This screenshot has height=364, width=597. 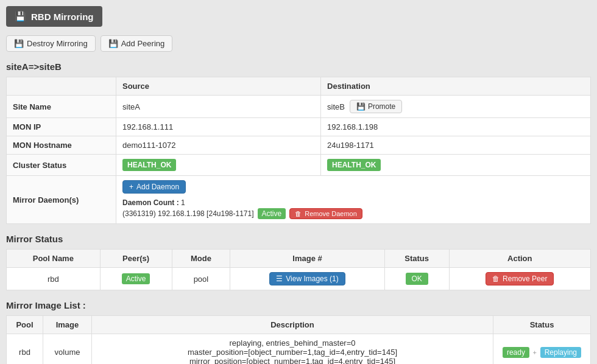 I want to click on image-cell: ☰ View Images (1), so click(x=307, y=279).